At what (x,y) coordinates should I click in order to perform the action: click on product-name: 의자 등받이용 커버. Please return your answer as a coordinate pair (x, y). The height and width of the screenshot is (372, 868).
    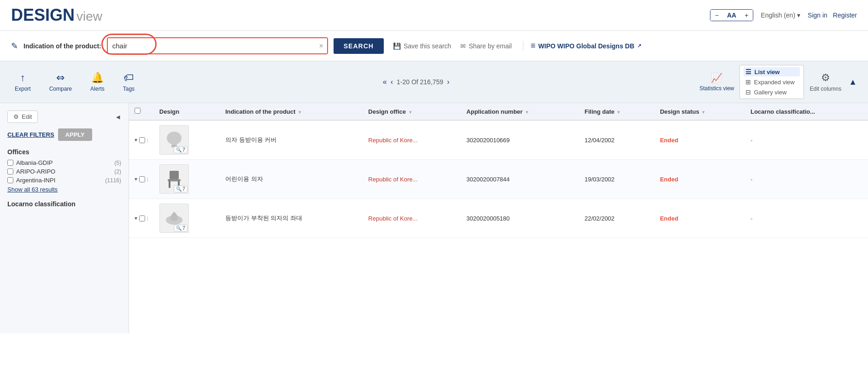
    Looking at the image, I should click on (251, 140).